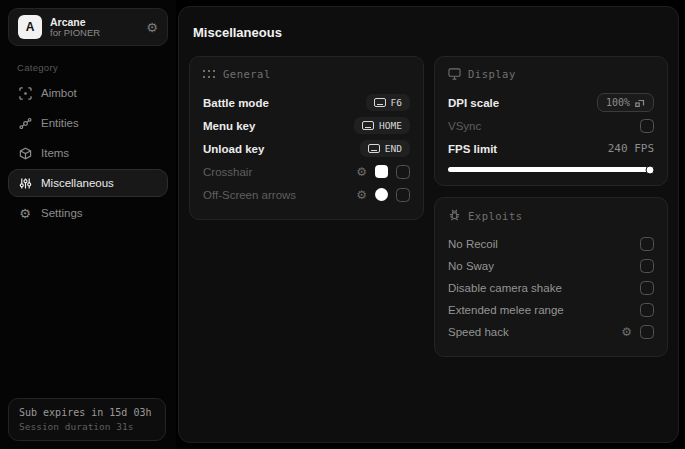 The image size is (685, 449). I want to click on entities-icon, so click(25, 123).